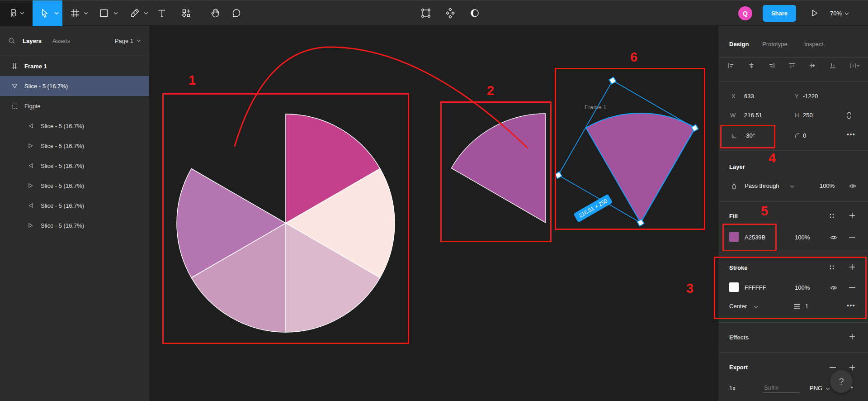 The height and width of the screenshot is (401, 868). What do you see at coordinates (779, 14) in the screenshot?
I see `share-button: Share` at bounding box center [779, 14].